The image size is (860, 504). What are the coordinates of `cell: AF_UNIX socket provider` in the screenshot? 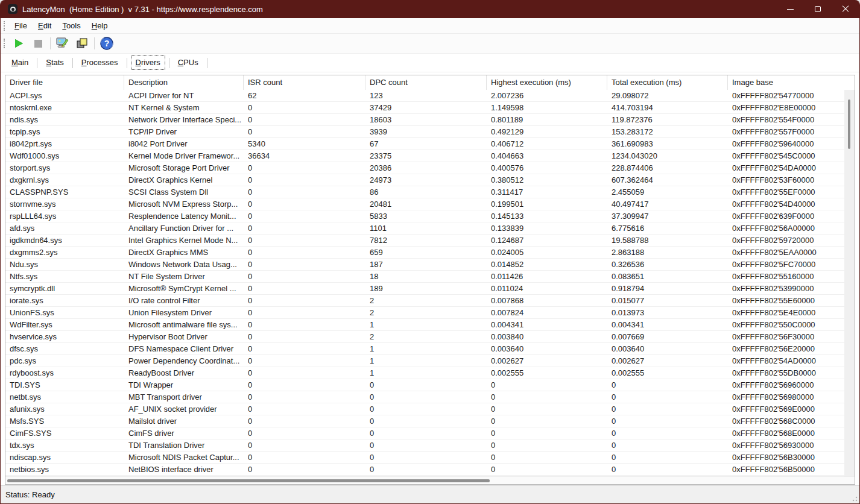 It's located at (184, 409).